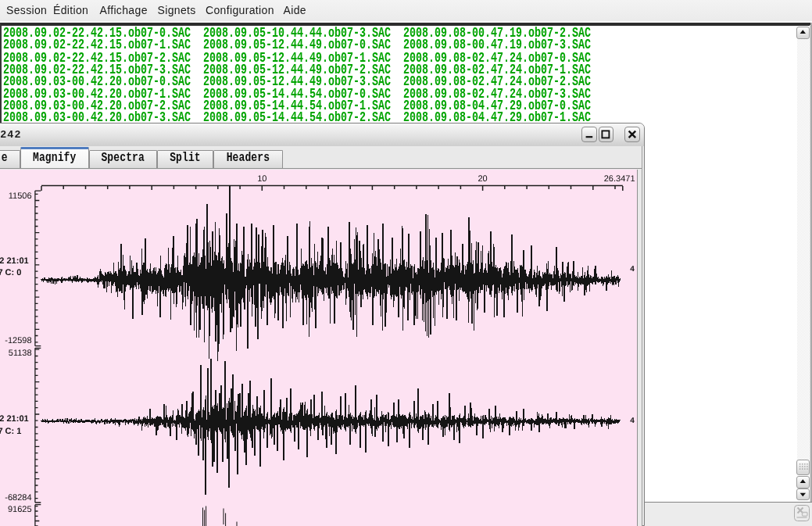  What do you see at coordinates (11, 431) in the screenshot?
I see `svg-text: 7 C: 1` at bounding box center [11, 431].